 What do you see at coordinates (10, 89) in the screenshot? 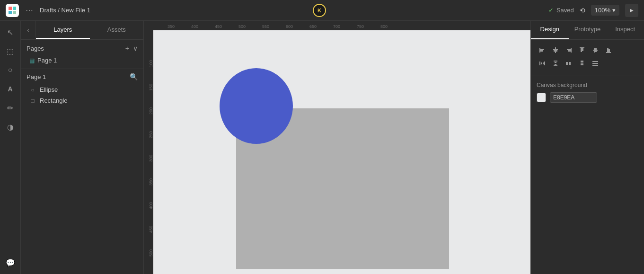
I see `tool-text: A` at bounding box center [10, 89].